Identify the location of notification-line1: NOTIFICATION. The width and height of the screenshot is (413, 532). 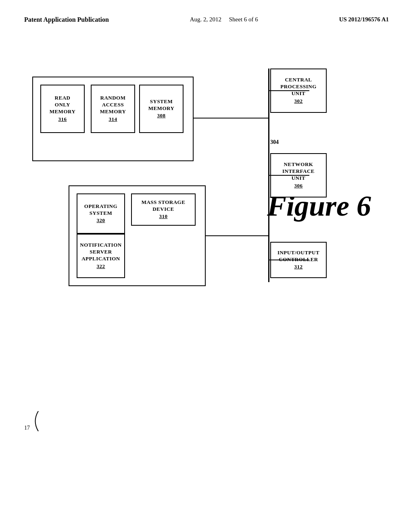
(101, 245).